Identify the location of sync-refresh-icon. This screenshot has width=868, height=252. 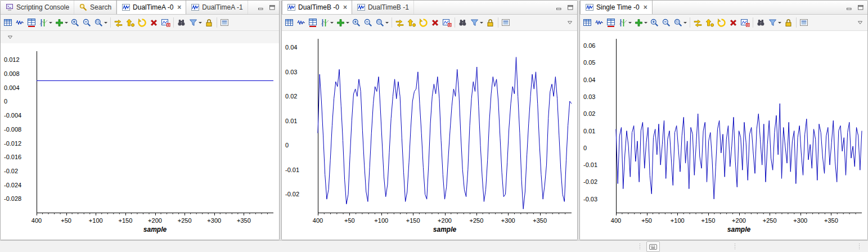
(698, 22).